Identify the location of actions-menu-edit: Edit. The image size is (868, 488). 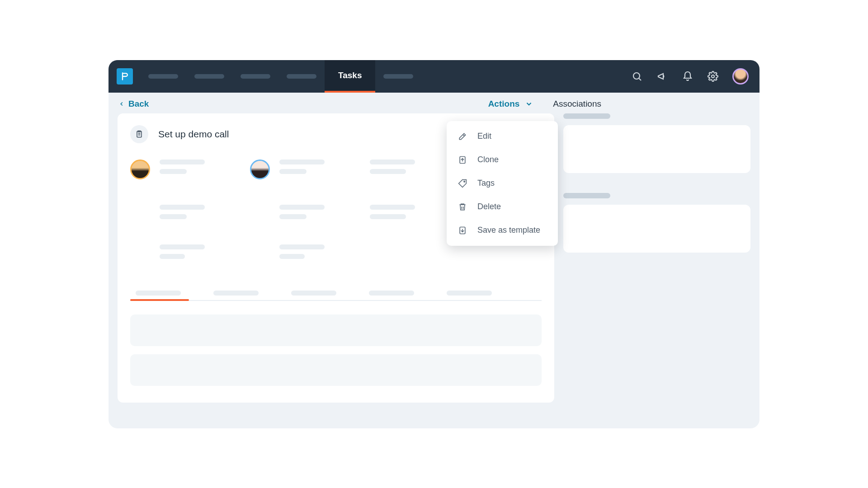
(502, 136).